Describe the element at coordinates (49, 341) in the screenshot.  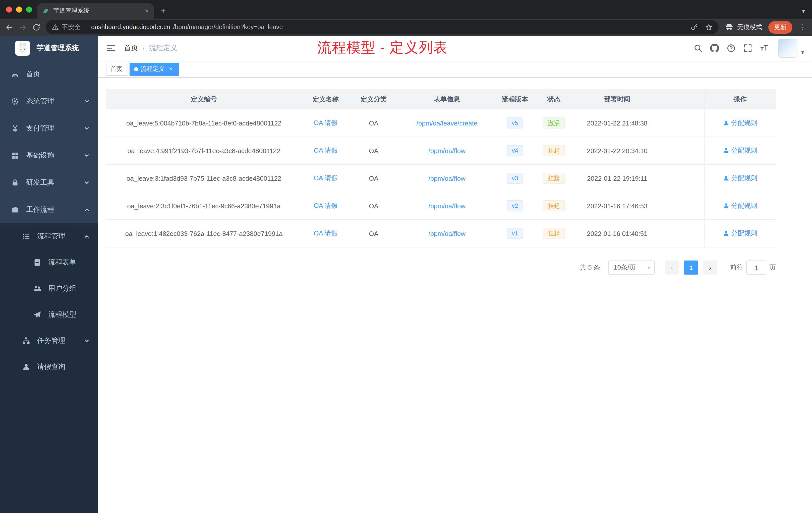
I see `sidebar-item-task-manage: 任务管理` at that location.